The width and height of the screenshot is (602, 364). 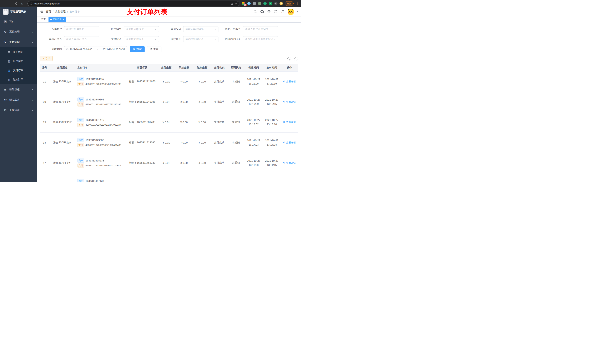 I want to click on pay-time: 13:19:15, so click(x=272, y=104).